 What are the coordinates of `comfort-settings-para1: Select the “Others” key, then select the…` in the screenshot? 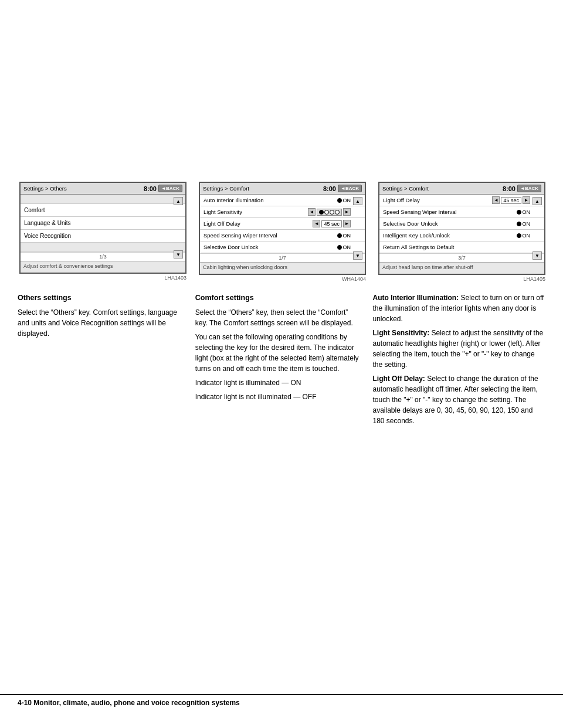 It's located at (279, 318).